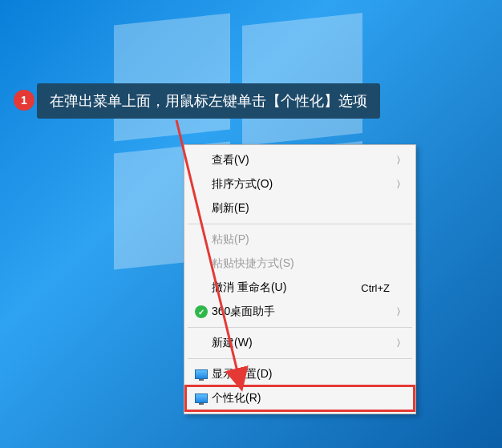  I want to click on menu-label: 刷新(E), so click(309, 208).